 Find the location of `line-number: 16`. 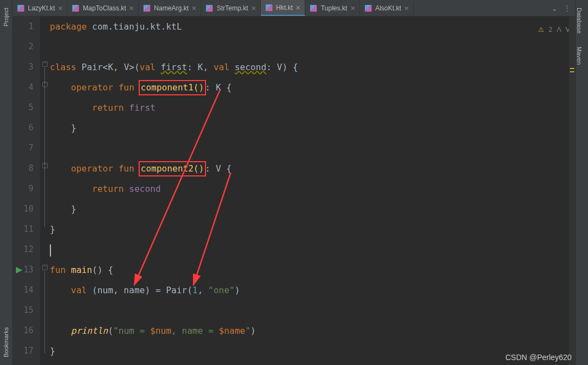

line-number: 16 is located at coordinates (23, 331).